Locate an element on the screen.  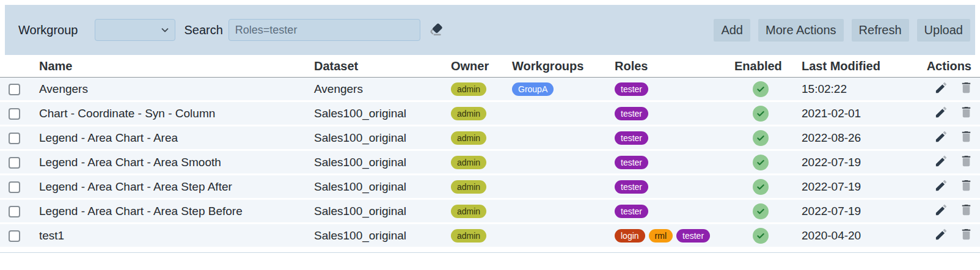
row-last-modified: 2021-02-01 is located at coordinates (831, 114).